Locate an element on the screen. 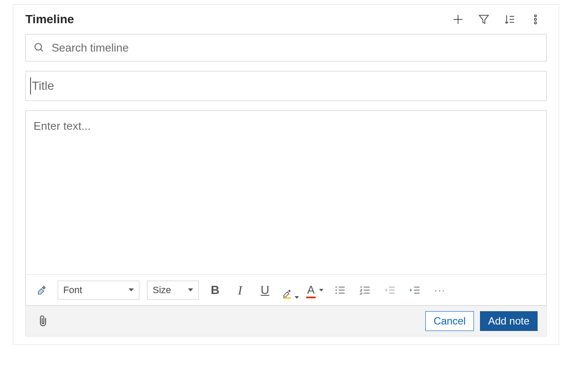 This screenshot has height=392, width=572. font-family-select: Font is located at coordinates (98, 290).